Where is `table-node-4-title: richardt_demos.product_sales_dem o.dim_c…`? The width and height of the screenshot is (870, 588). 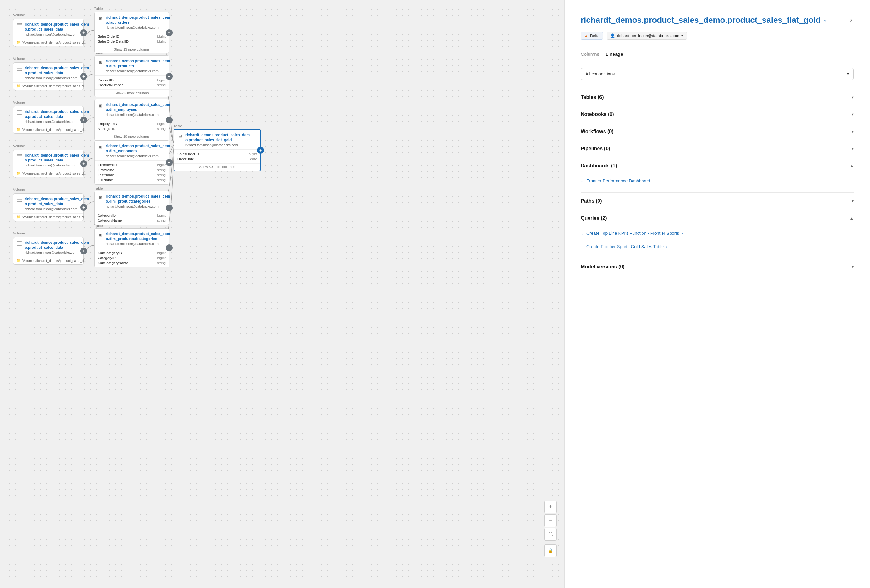
table-node-4-title: richardt_demos.product_sales_dem o.dim_c… is located at coordinates (138, 148).